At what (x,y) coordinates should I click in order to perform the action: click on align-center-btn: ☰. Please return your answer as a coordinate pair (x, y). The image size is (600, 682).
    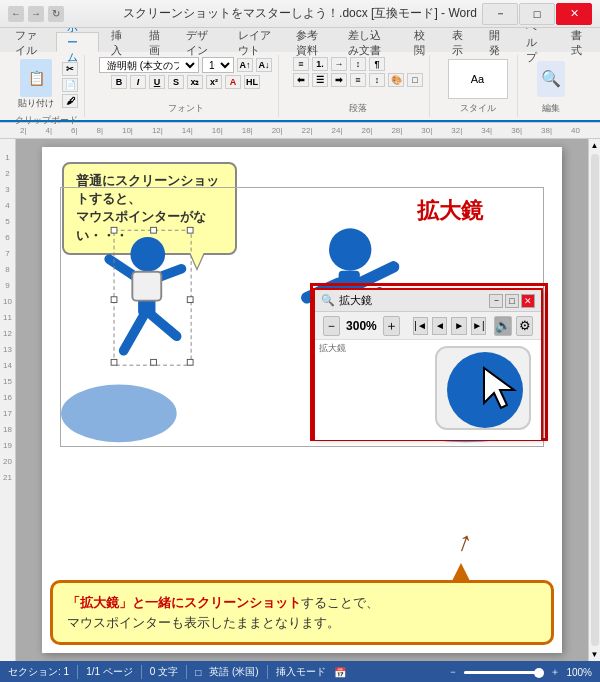
    Looking at the image, I should click on (320, 80).